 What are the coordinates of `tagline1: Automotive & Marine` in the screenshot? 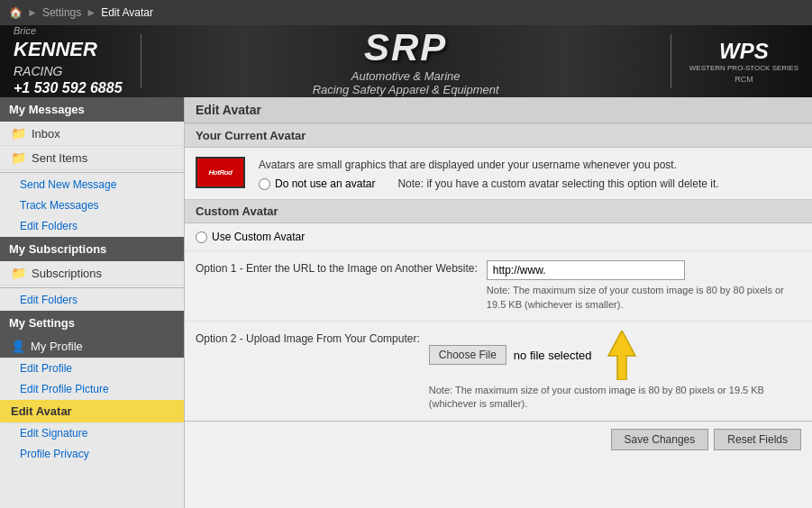 It's located at (406, 76).